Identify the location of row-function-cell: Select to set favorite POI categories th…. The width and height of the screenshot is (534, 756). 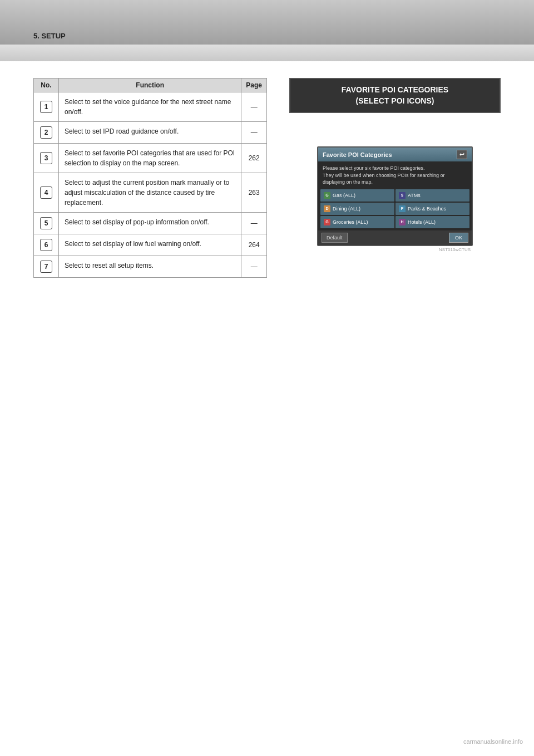
(150, 158).